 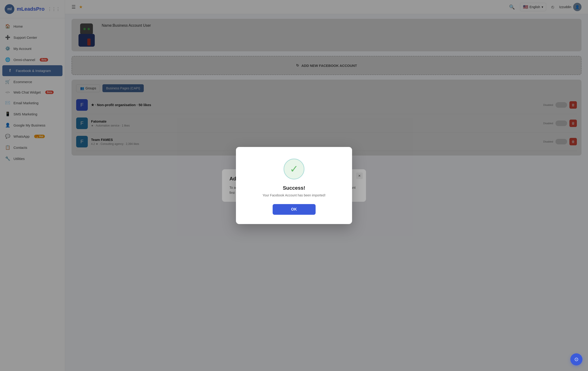 I want to click on ok-button: OK, so click(x=294, y=209).